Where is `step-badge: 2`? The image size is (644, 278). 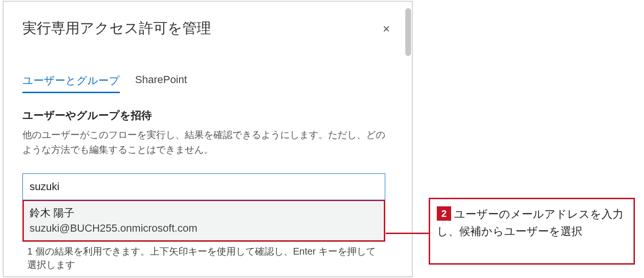
step-badge: 2 is located at coordinates (444, 214).